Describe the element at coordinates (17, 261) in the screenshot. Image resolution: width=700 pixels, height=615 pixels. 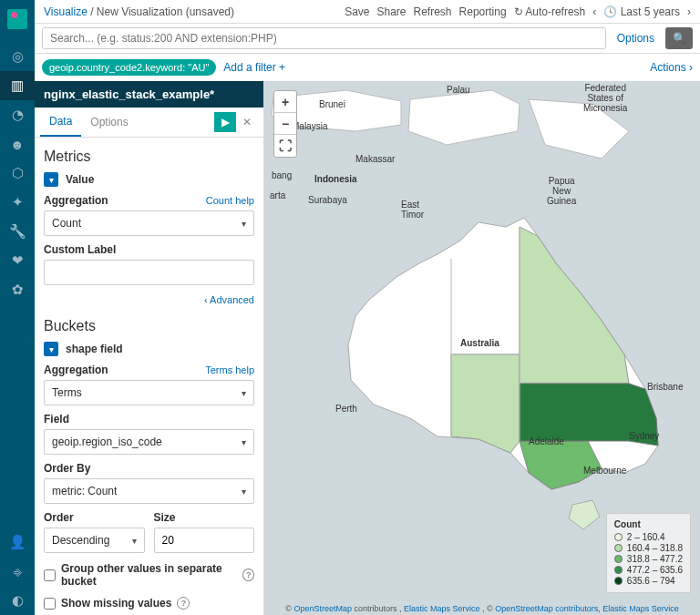
I see `nav-monitoring-icon: ❤` at that location.